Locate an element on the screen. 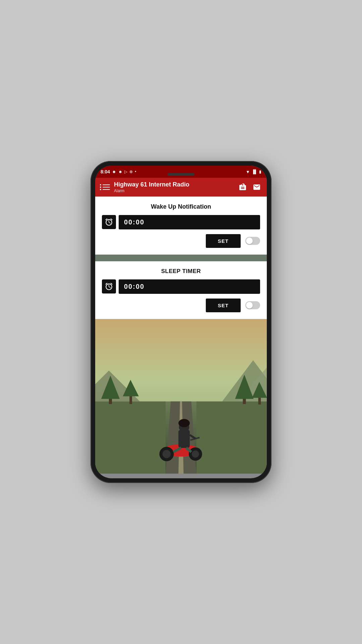  mail-icon-button is located at coordinates (257, 187).